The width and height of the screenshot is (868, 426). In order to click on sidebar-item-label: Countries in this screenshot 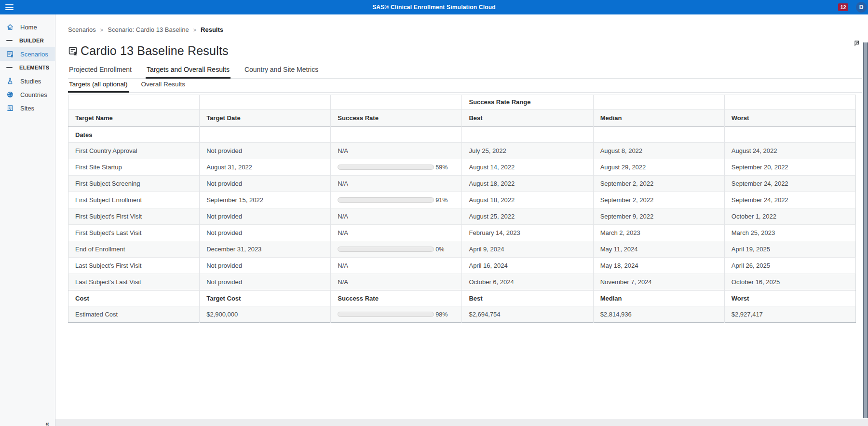, I will do `click(34, 95)`.